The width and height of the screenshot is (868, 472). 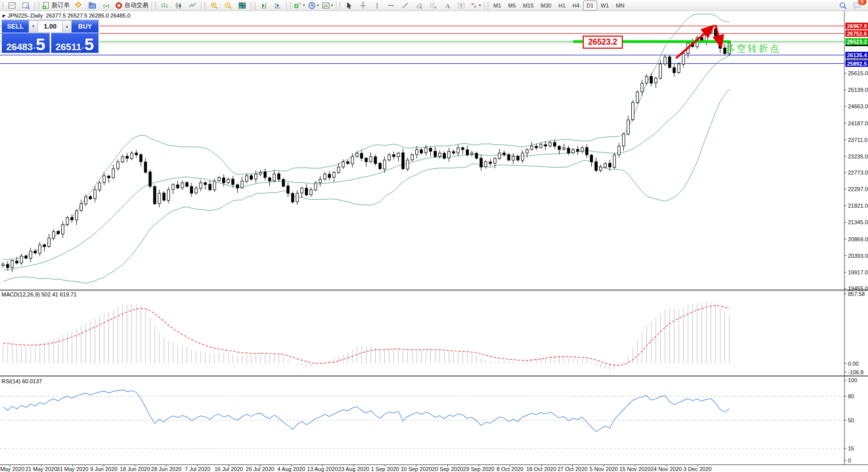 What do you see at coordinates (164, 6) in the screenshot?
I see `chart-bars-icon` at bounding box center [164, 6].